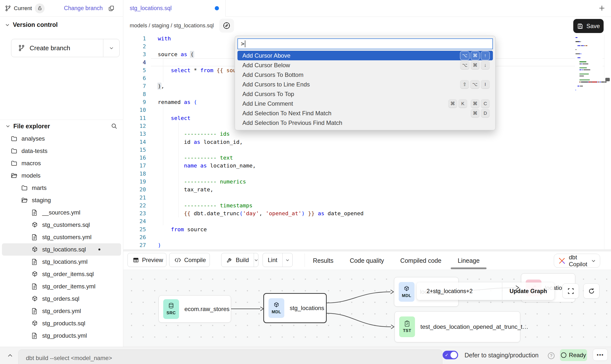 The image size is (611, 364). Describe the element at coordinates (365, 75) in the screenshot. I see `palette-item-add-cursors-to-bottom: Add Cursors To Bottom` at that location.